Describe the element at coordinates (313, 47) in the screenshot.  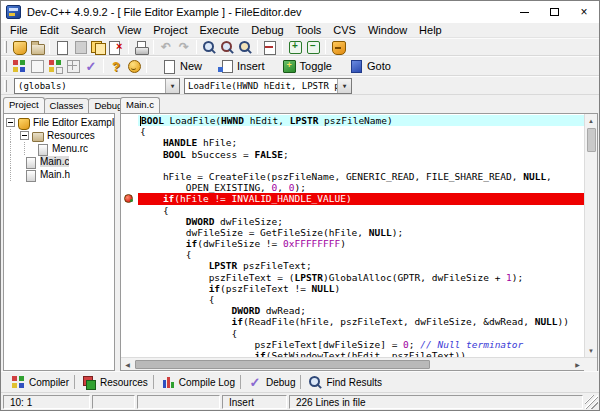
I see `remove-file-icon` at that location.